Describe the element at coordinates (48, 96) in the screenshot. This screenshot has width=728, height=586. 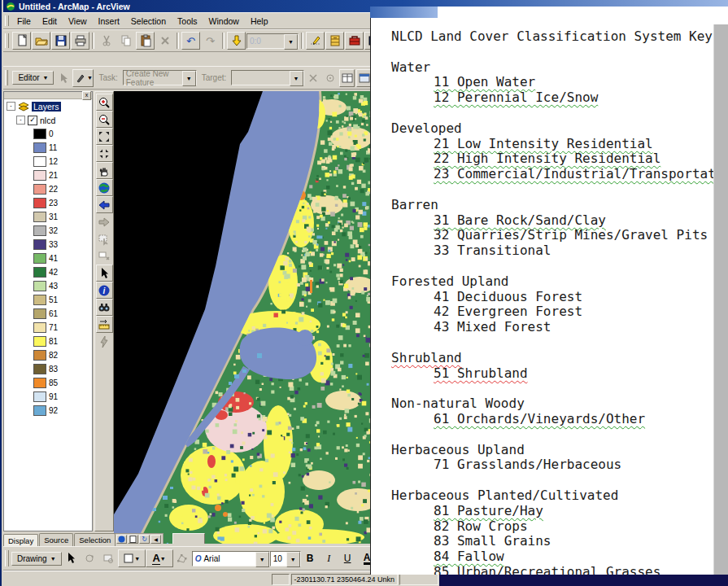
I see `toc-header: x` at that location.